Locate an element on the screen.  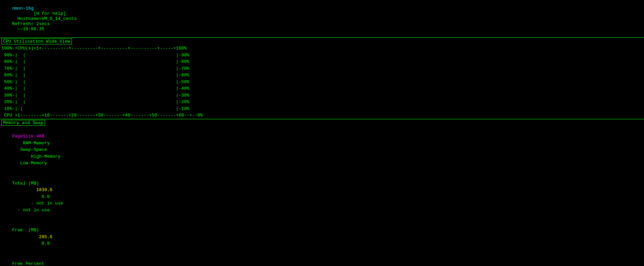
memory-section-title: Memory and Swap is located at coordinates (23, 123).